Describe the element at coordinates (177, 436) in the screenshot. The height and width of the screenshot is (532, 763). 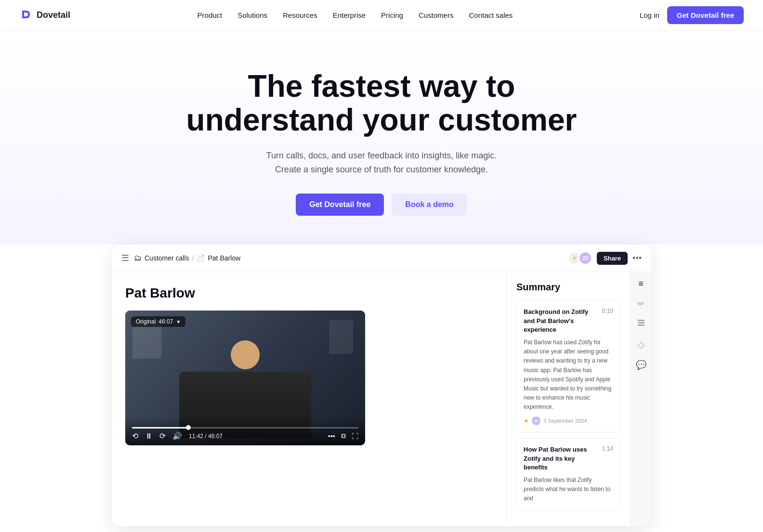
I see `video-ctrl-left: ⟲ ⏸ ⟳ 🔊 11:42 / 46:07` at that location.